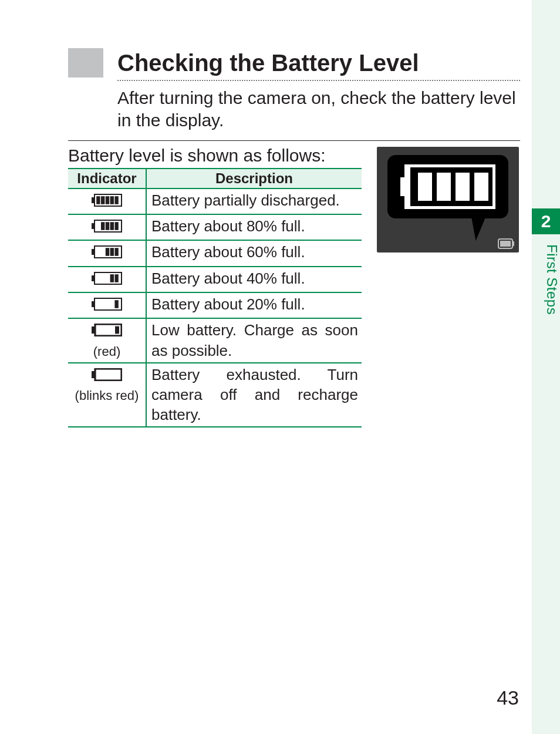 This screenshot has height=734, width=560. What do you see at coordinates (546, 299) in the screenshot?
I see `chapter-name: First Steps` at bounding box center [546, 299].